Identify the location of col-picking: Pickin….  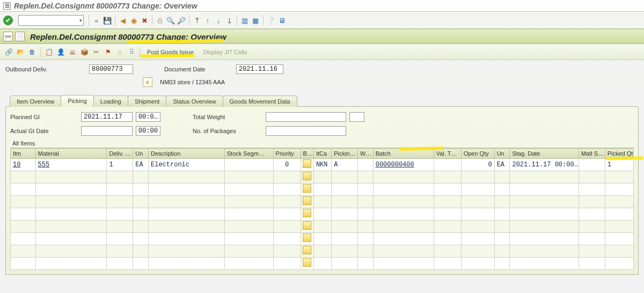
(345, 153).